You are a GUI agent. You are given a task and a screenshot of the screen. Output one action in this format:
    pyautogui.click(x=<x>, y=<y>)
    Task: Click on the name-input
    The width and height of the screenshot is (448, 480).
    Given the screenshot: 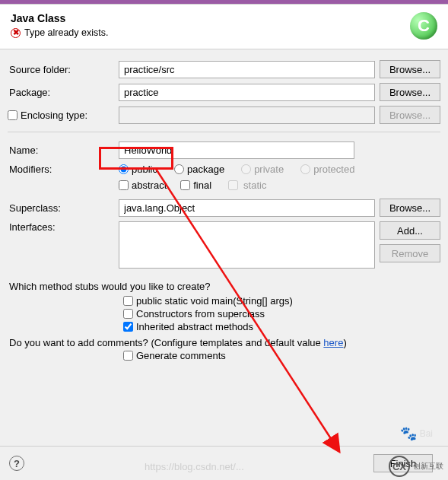 What is the action you would take?
    pyautogui.click(x=237, y=151)
    